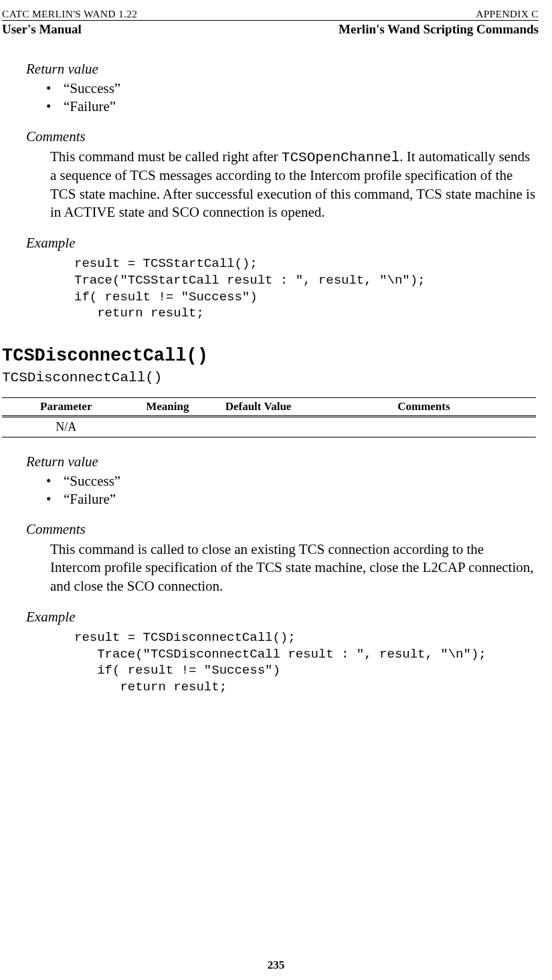  I want to click on cell-comments, so click(424, 427).